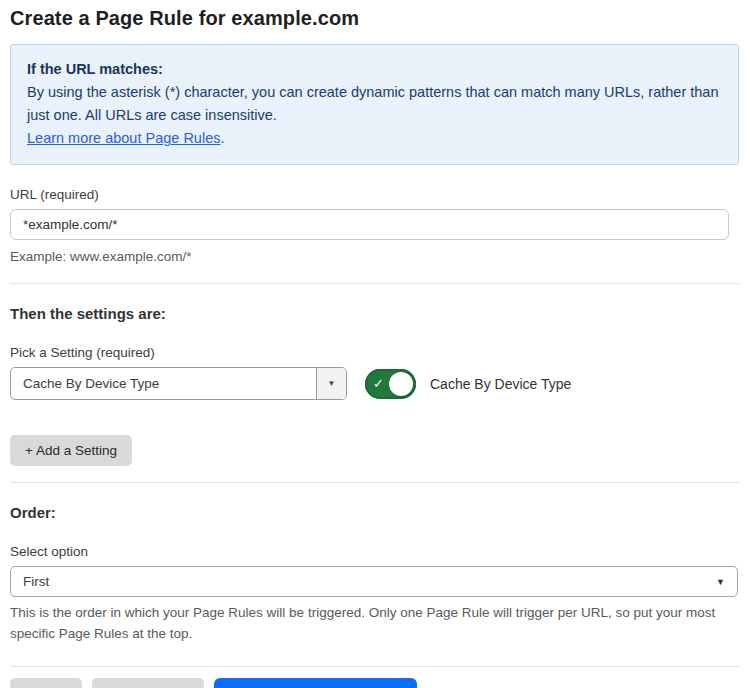  I want to click on save-draft-button: Save as Draft, so click(148, 683).